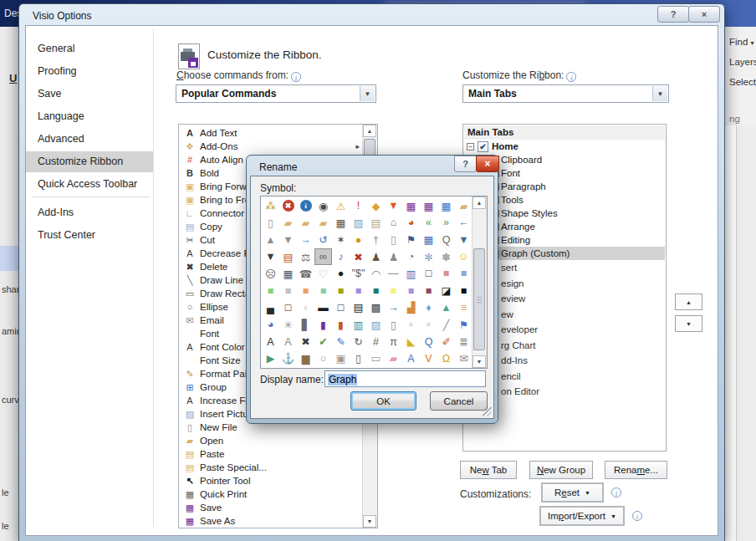  Describe the element at coordinates (89, 212) in the screenshot. I see `nav-item-add-ins: Add-Ins` at that location.